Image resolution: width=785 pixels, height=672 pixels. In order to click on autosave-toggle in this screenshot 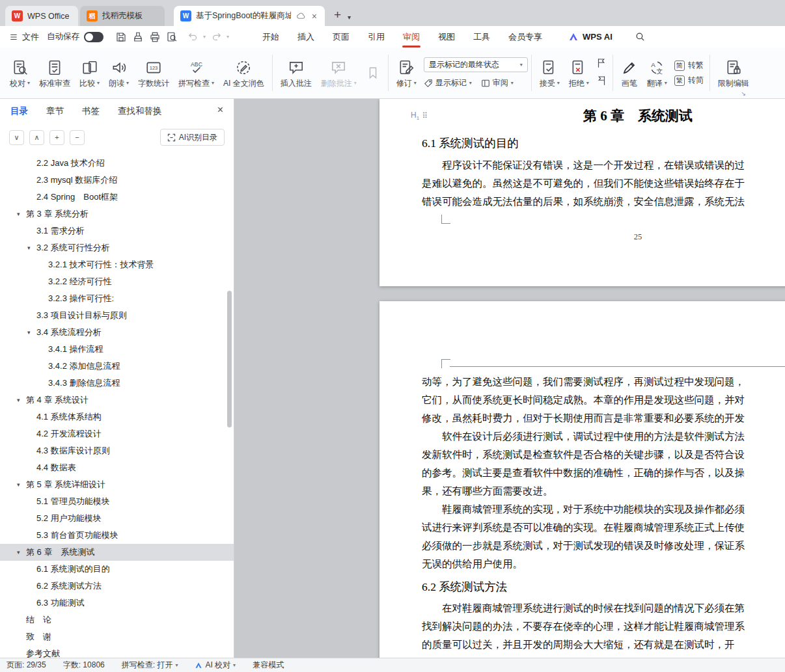, I will do `click(94, 37)`.